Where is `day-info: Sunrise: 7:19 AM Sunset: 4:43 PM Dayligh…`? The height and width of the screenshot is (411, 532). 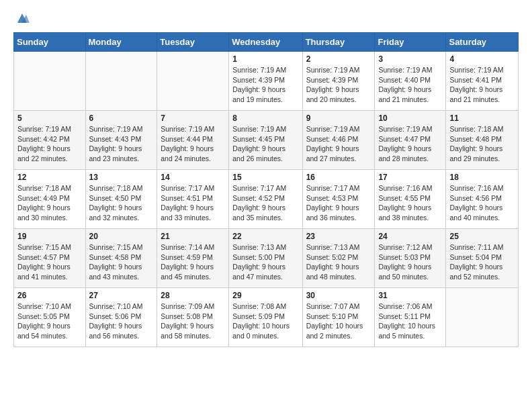
day-info: Sunrise: 7:19 AM Sunset: 4:43 PM Dayligh… is located at coordinates (122, 144).